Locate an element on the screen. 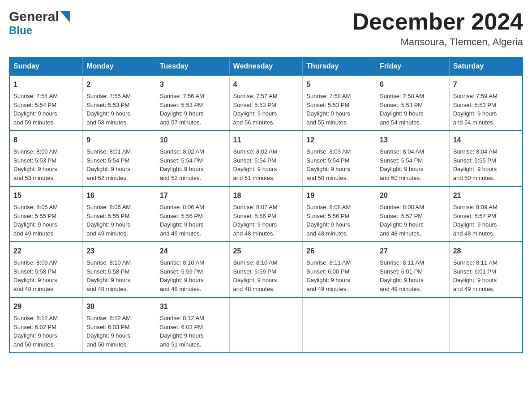 Image resolution: width=532 pixels, height=411 pixels. calendar-cell: 13 Sunrise: 8:04 AM Sunset: 5:54 PM Dayl… is located at coordinates (413, 158).